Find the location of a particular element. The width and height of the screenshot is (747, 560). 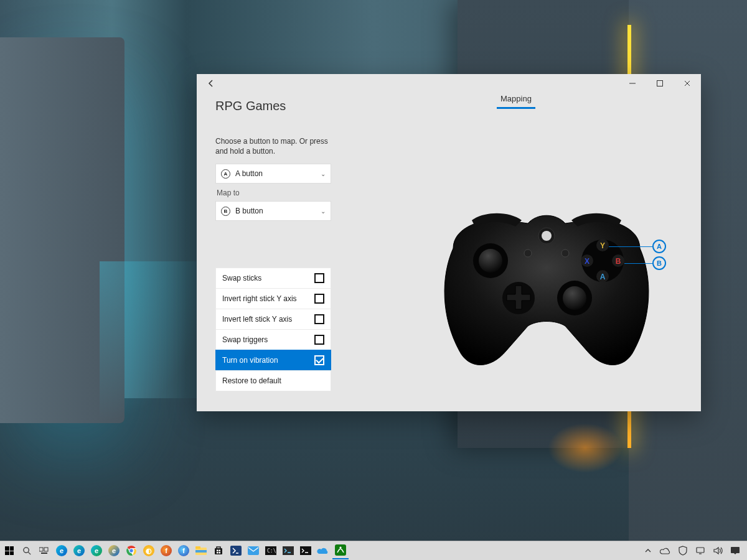

tray-security-icon is located at coordinates (683, 551).